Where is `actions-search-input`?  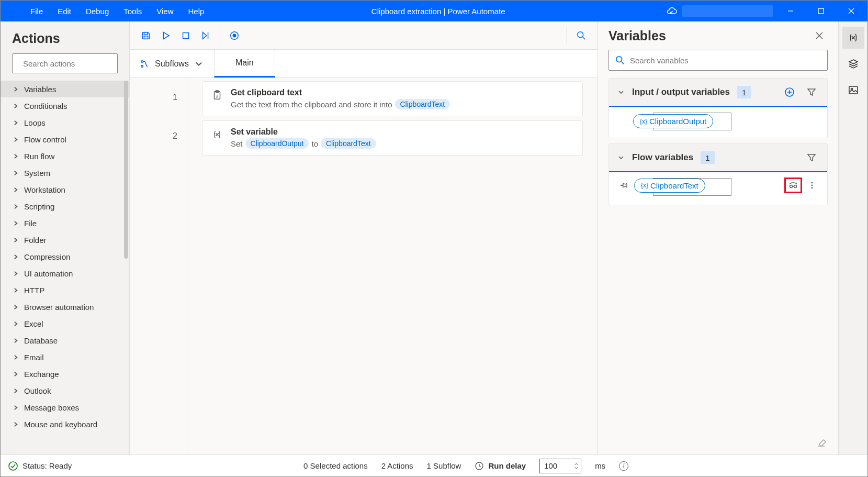
actions-search-input is located at coordinates (73, 64).